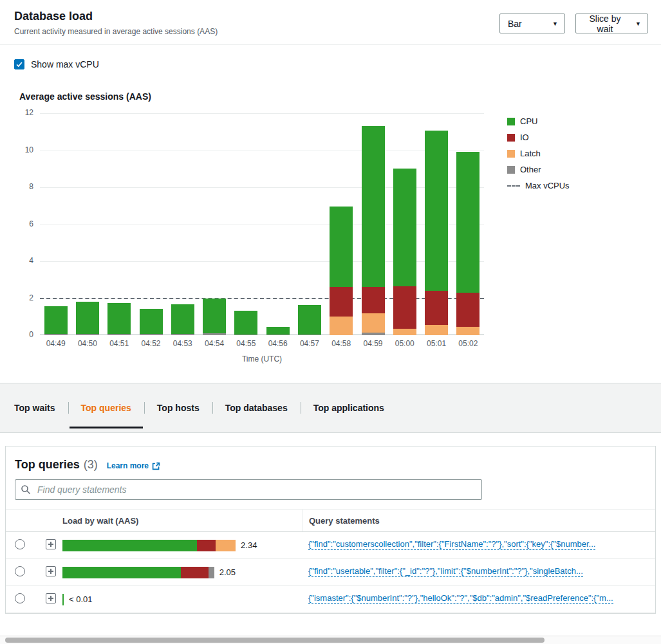  Describe the element at coordinates (331, 408) in the screenshot. I see `dimension-tabs: Top waits Top queries Top hosts Top data…` at that location.